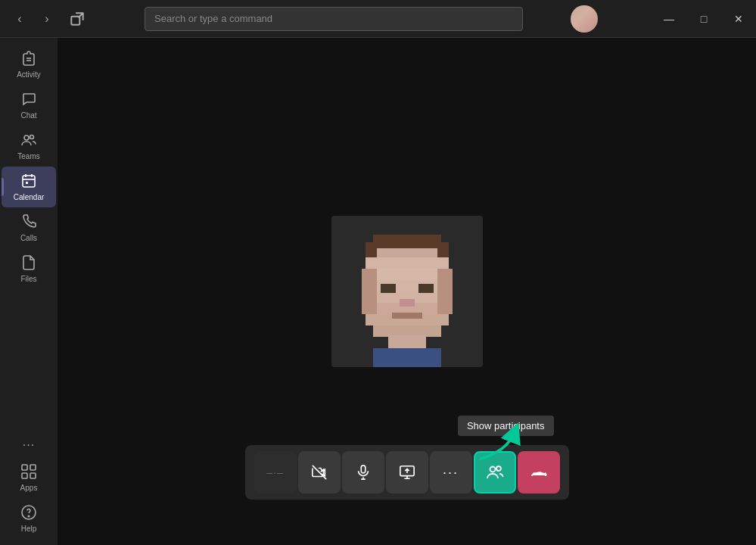  Describe the element at coordinates (29, 472) in the screenshot. I see `apps-icon` at that location.